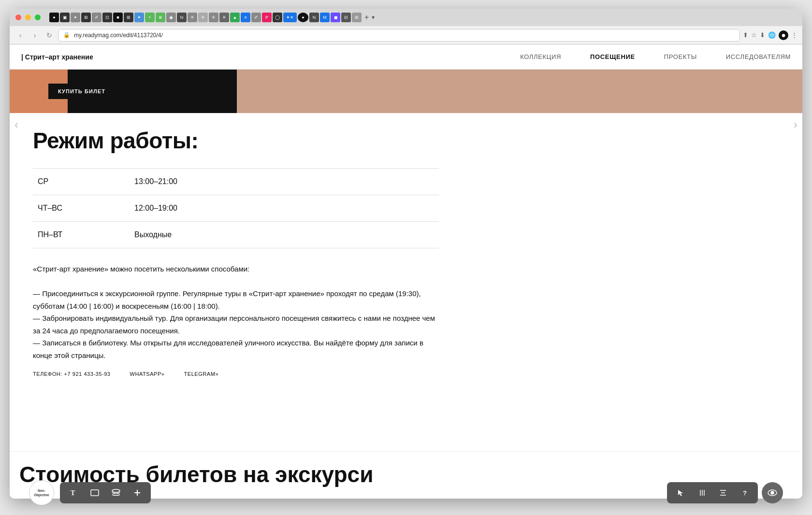 This screenshot has width=812, height=515. What do you see at coordinates (75, 17) in the screenshot?
I see `ext-icon-3: ✦` at bounding box center [75, 17].